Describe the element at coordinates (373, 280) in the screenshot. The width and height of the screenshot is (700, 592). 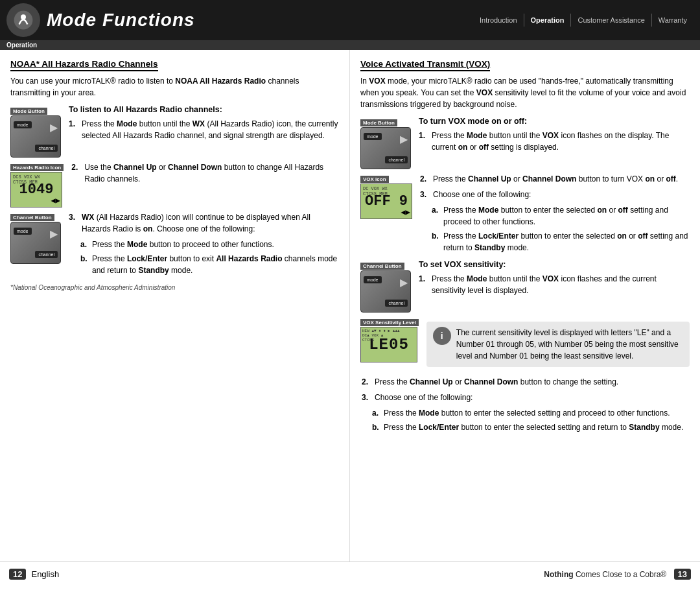
I see `vox-ch-mode-btn: mode` at that location.